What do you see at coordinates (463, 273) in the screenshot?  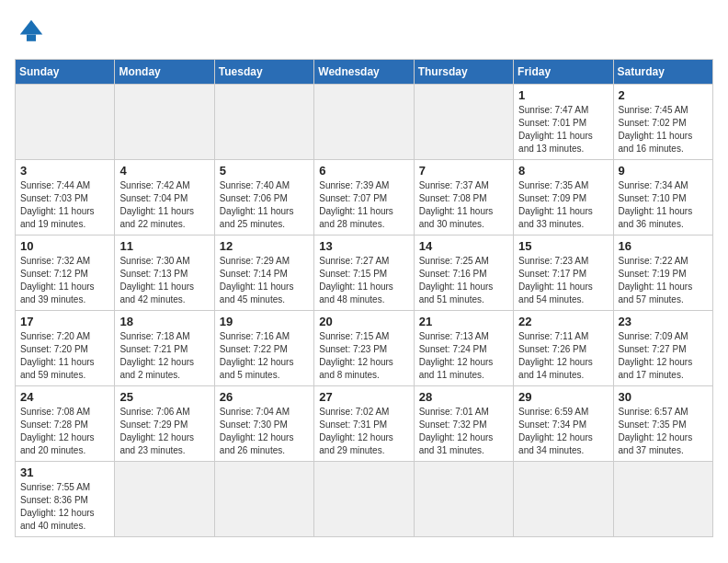 I see `calendar-cell: 14Sunrise: 7:25 AM Sunset: 7:16 PM Dayli…` at bounding box center [463, 273].